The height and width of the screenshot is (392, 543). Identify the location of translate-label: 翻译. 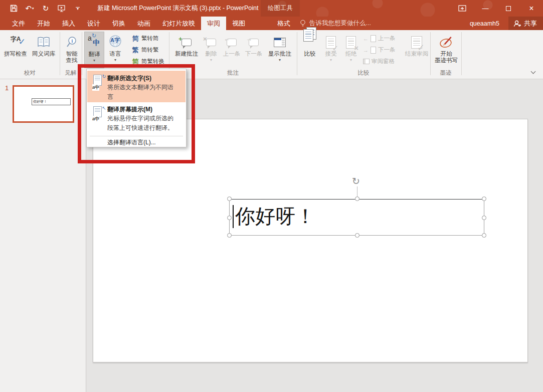
(94, 54).